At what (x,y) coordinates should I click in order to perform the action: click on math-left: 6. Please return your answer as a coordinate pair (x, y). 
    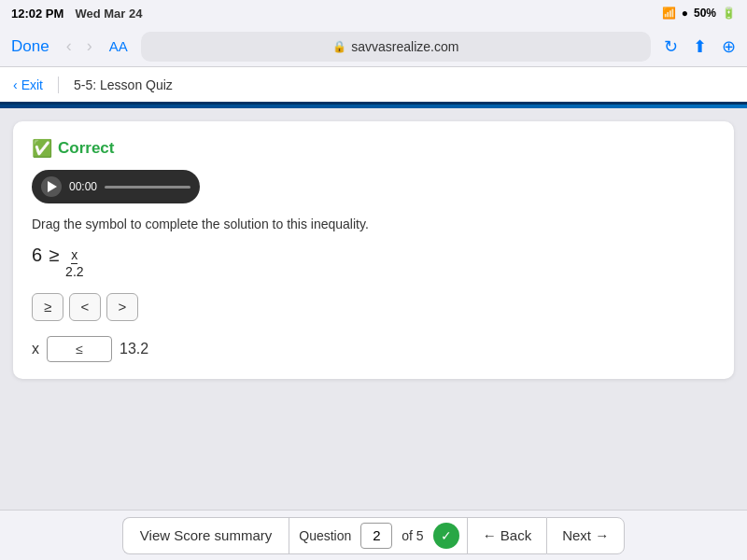
    Looking at the image, I should click on (37, 256).